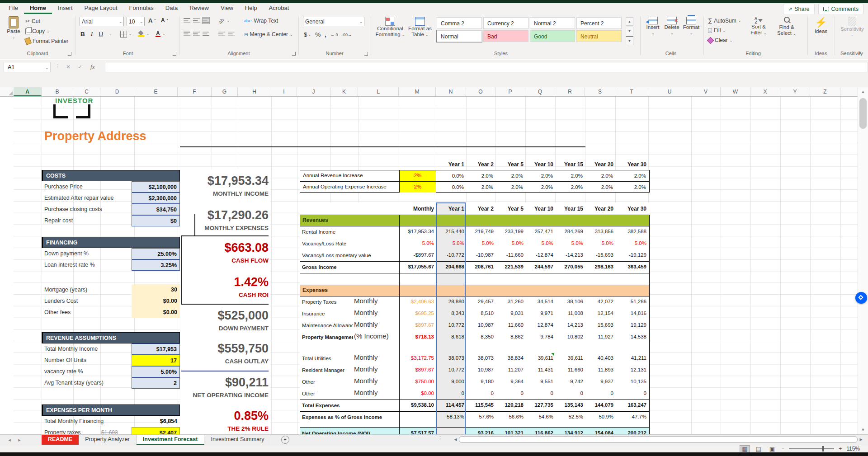 This screenshot has width=868, height=456. Describe the element at coordinates (475, 431) in the screenshot. I see `noi-row-clipped: Net Operating Income (NOI) $7,517.57 90,…` at that location.